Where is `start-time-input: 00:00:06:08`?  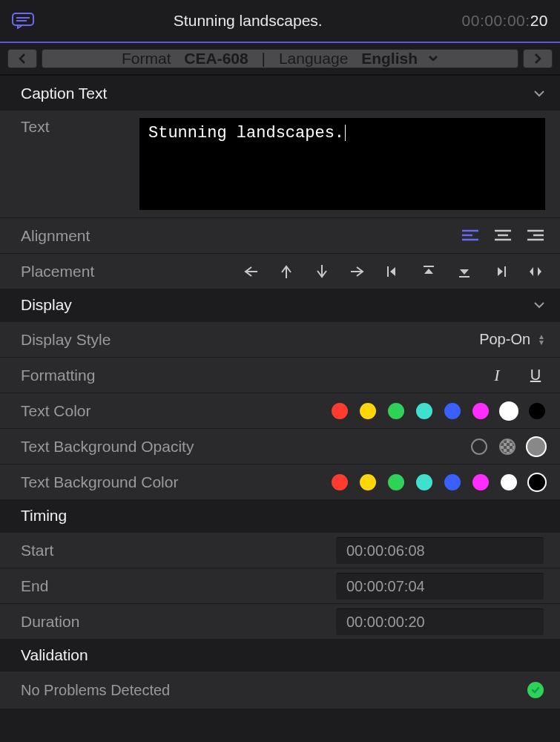
start-time-input: 00:00:06:08 is located at coordinates (440, 551).